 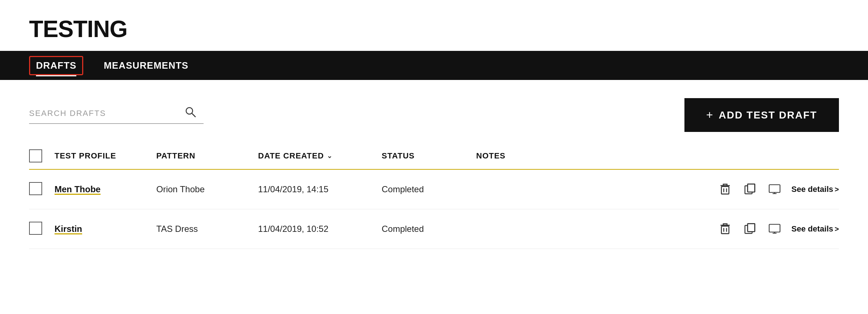 I want to click on nav-bar: DRAFTS MEASUREMENTS, so click(x=434, y=65).